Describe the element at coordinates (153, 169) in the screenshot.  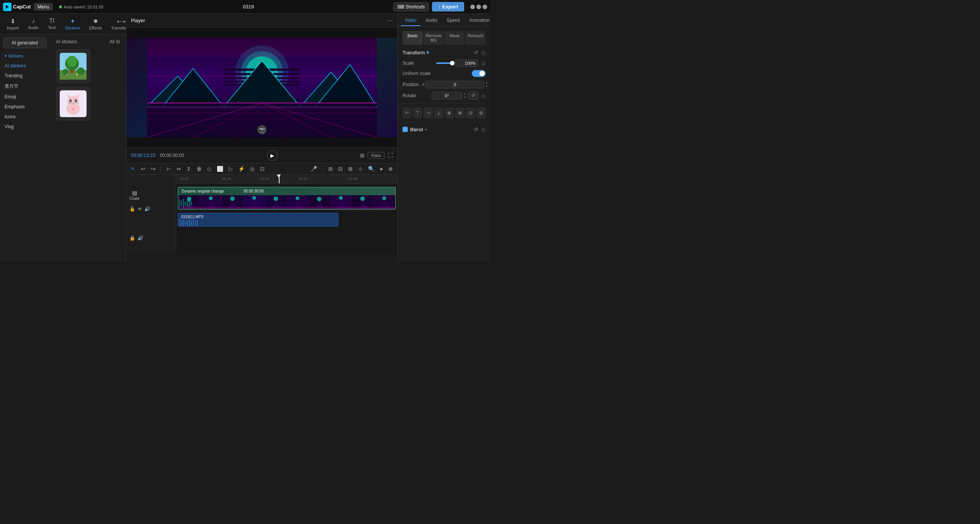
I see `redo-button: ↪` at that location.